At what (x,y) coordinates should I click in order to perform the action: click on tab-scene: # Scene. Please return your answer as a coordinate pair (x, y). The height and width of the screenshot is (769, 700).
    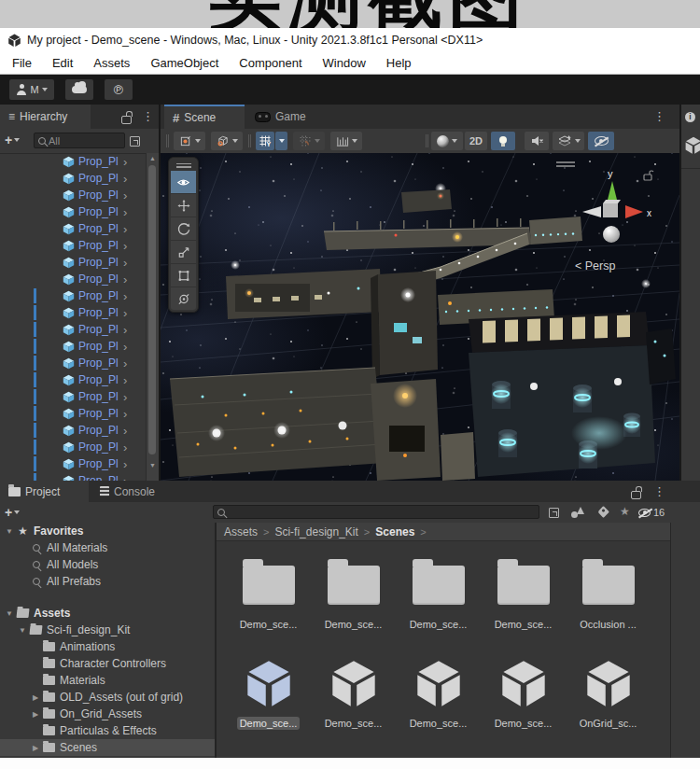
    Looking at the image, I should click on (204, 117).